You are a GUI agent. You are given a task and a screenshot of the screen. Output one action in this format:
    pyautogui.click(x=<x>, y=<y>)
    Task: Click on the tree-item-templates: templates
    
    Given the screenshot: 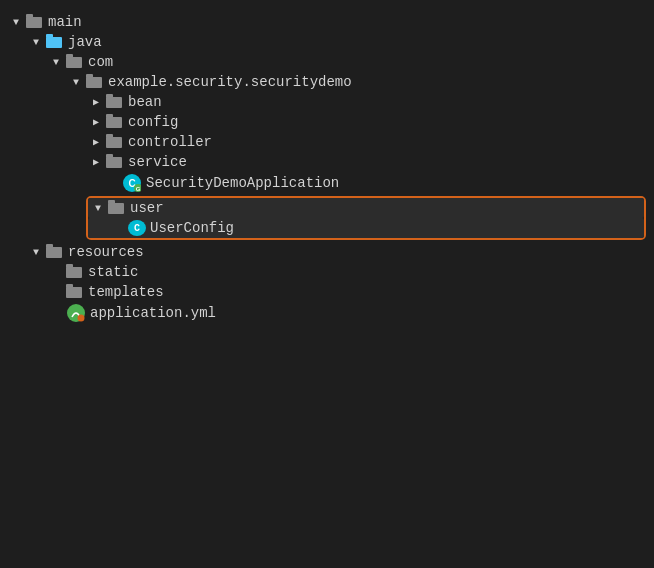 What is the action you would take?
    pyautogui.click(x=327, y=292)
    